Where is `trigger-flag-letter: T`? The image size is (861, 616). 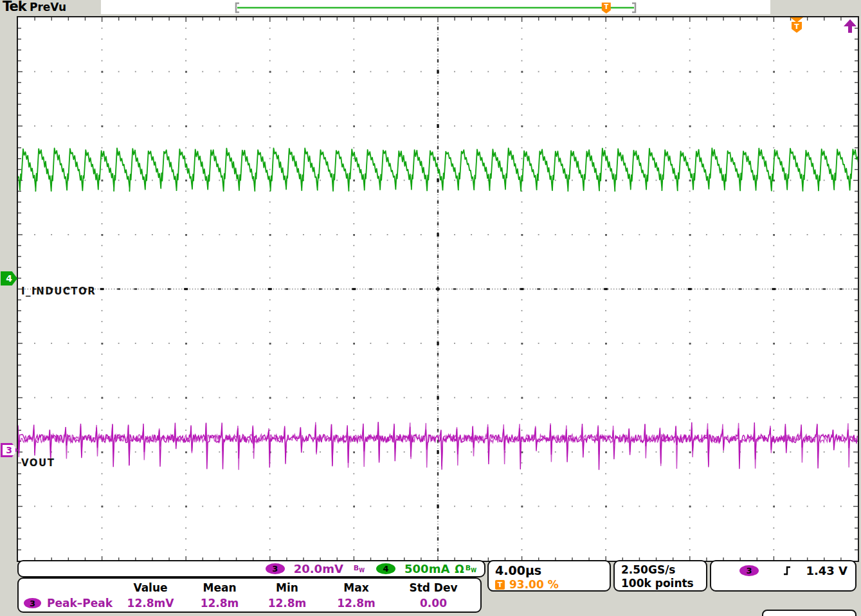
trigger-flag-letter: T is located at coordinates (606, 6).